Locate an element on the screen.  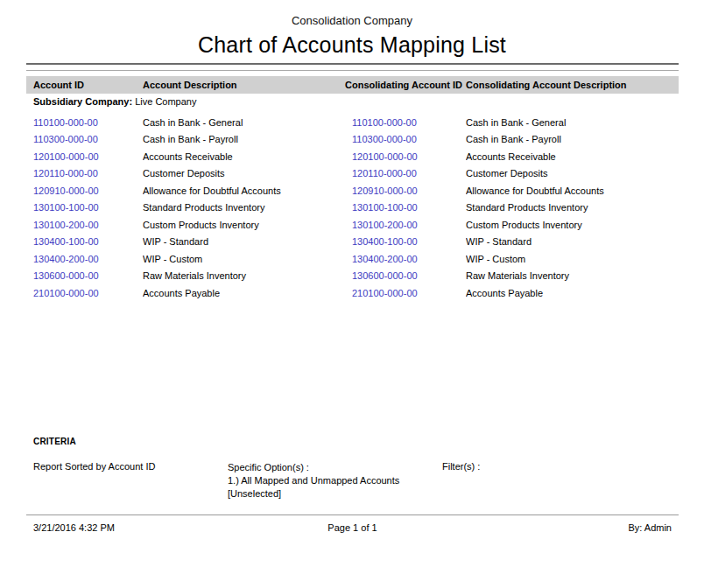
consolidating-account-id-link: 130400-200-00 is located at coordinates (405, 259).